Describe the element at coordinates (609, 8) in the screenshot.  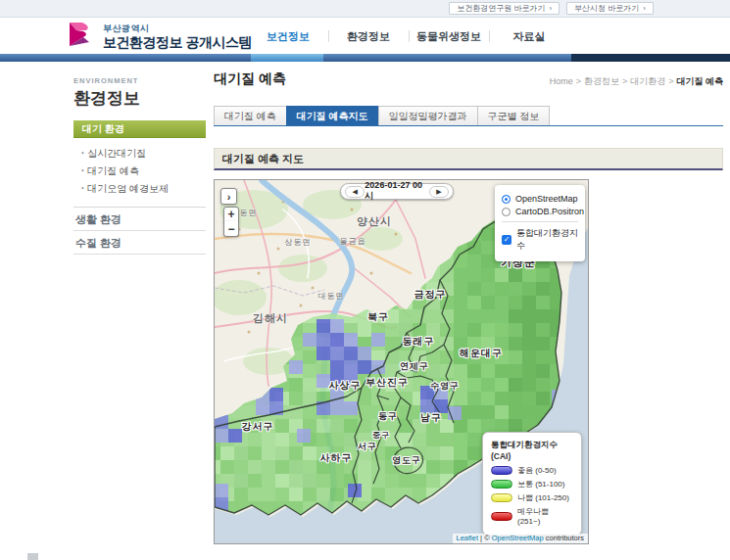
I see `topbar-link: 부산시청 바로가기›` at that location.